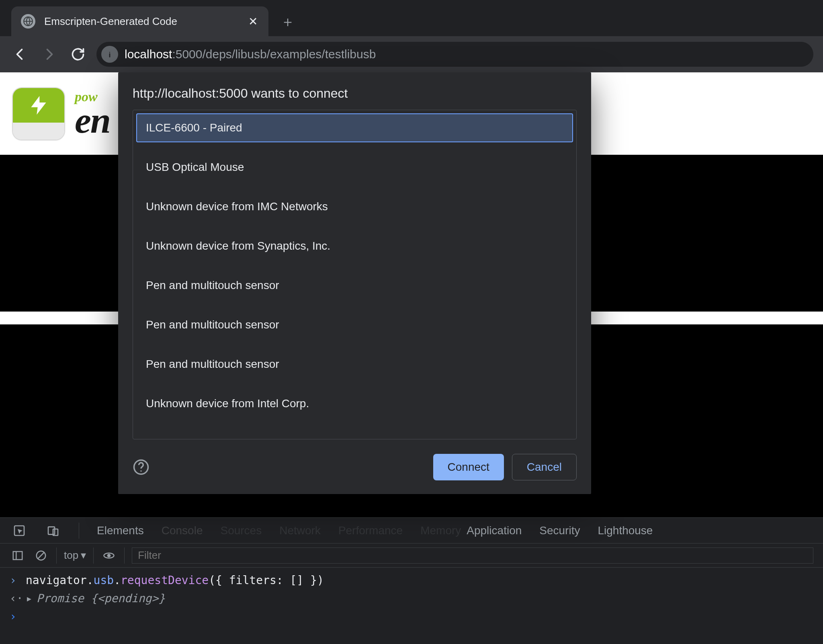 Image resolution: width=823 pixels, height=644 pixels. I want to click on devtools-tab-sources: Sources, so click(241, 531).